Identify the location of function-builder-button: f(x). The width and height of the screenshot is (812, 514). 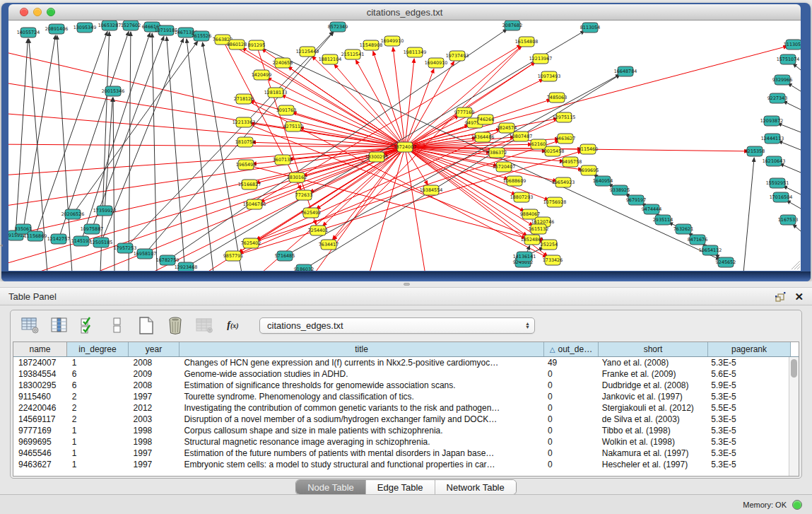
(233, 325).